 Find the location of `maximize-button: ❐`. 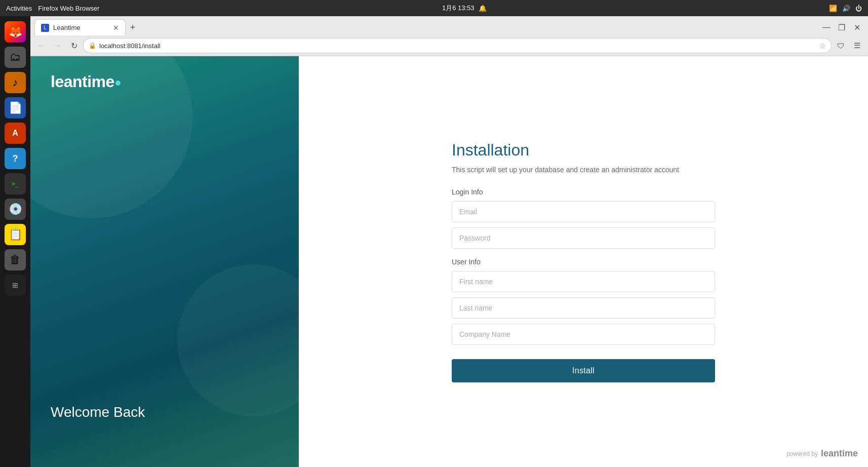

maximize-button: ❐ is located at coordinates (842, 27).